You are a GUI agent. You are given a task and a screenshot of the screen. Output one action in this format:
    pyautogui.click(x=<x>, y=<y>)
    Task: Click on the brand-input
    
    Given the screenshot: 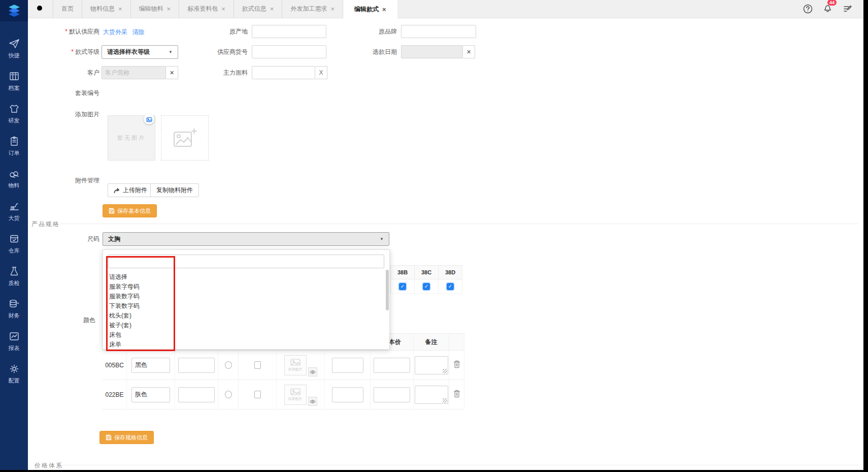 What is the action you would take?
    pyautogui.click(x=439, y=32)
    